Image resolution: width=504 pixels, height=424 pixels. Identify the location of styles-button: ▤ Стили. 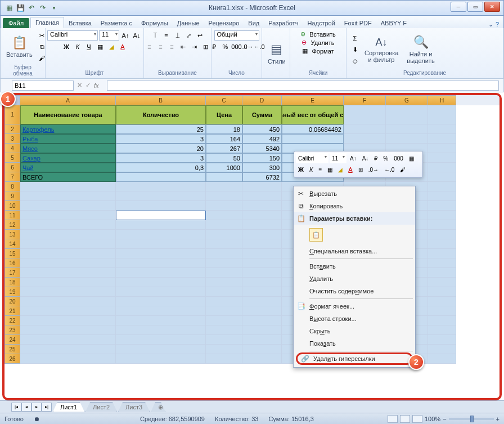
(277, 53).